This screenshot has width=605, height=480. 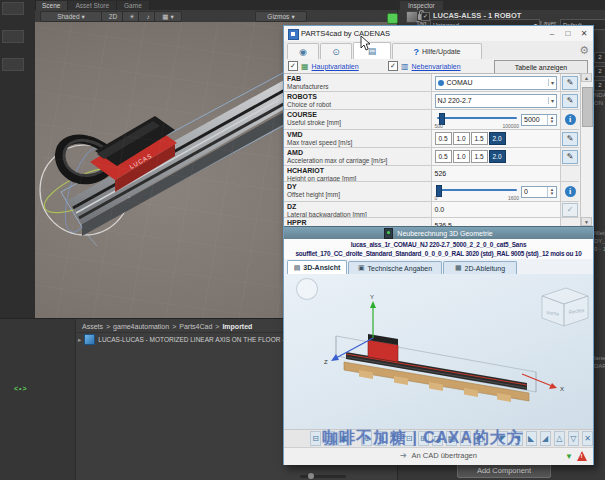 What do you see at coordinates (366, 438) in the screenshot?
I see `zoom-in-icon: ⊕` at bounding box center [366, 438].